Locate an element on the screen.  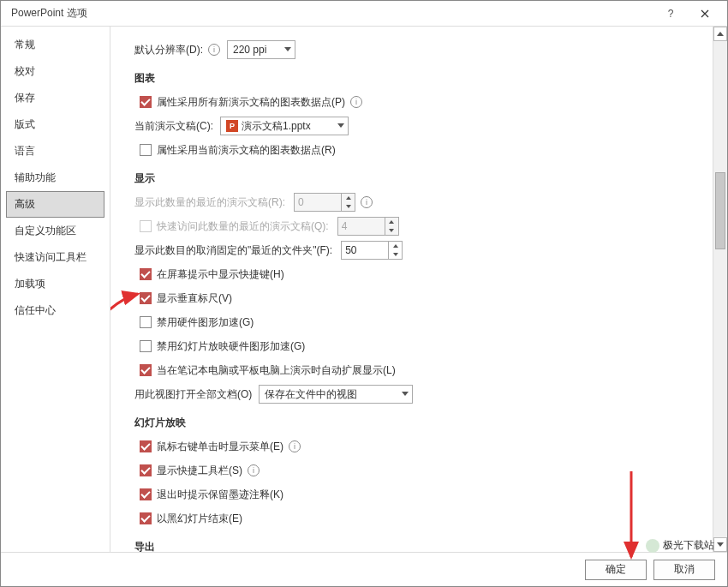
quick-recent-row: 快速访问此数量的最近的演示文稿(Q): is located at coordinates (422, 226).